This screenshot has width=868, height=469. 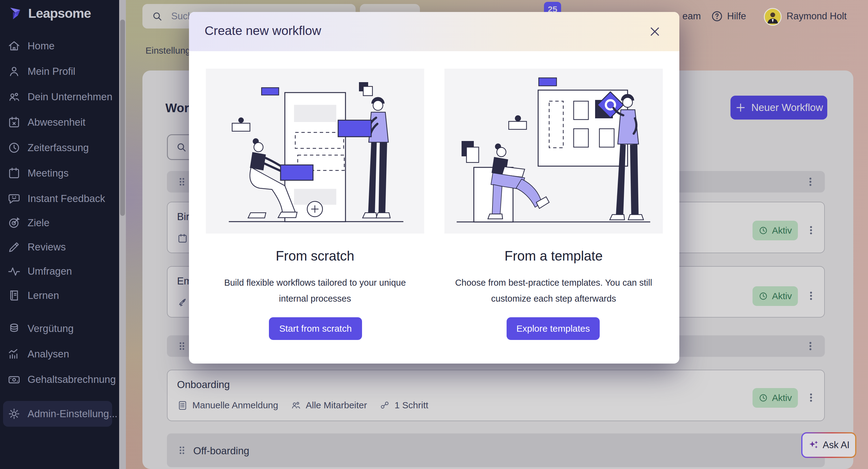 I want to click on user-name: Raymond Holt, so click(x=816, y=16).